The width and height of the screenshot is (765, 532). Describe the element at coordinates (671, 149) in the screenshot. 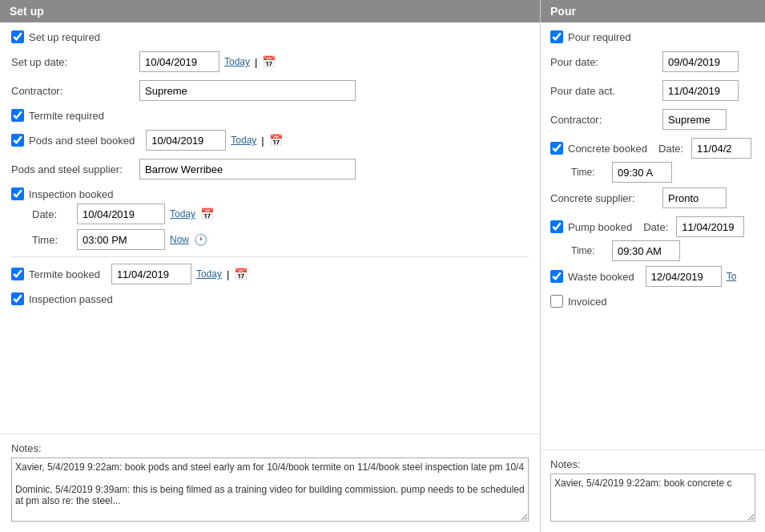

I see `concrete-date-inline-label: Date:` at that location.